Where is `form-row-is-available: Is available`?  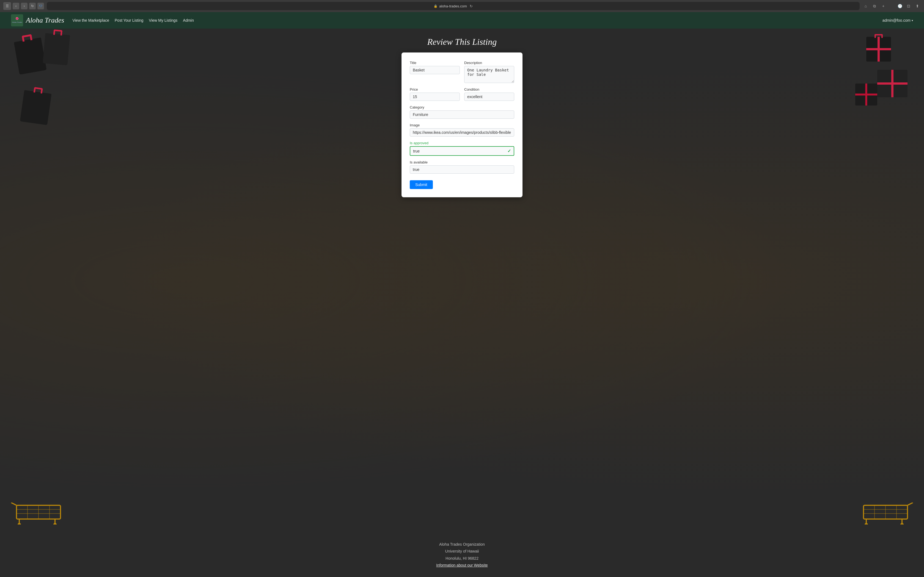 form-row-is-available: Is available is located at coordinates (462, 167).